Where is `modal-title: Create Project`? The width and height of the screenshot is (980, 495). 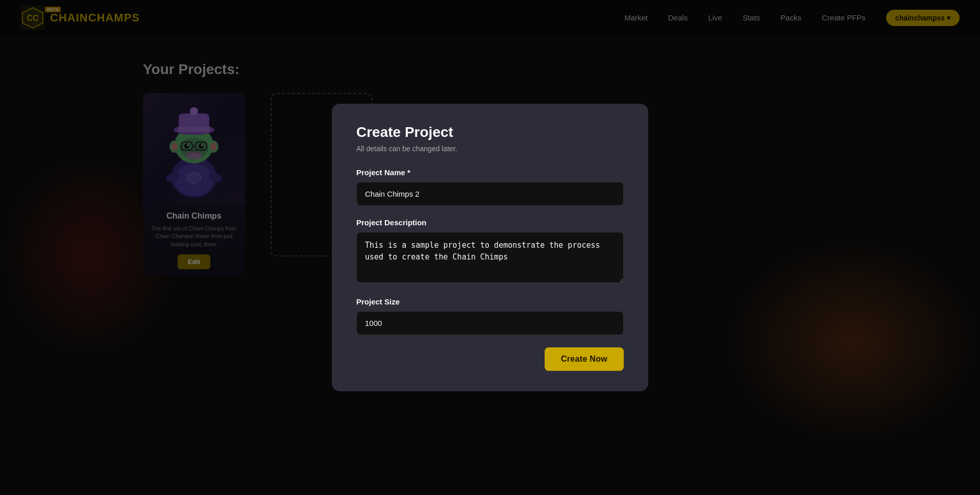
modal-title: Create Project is located at coordinates (490, 132).